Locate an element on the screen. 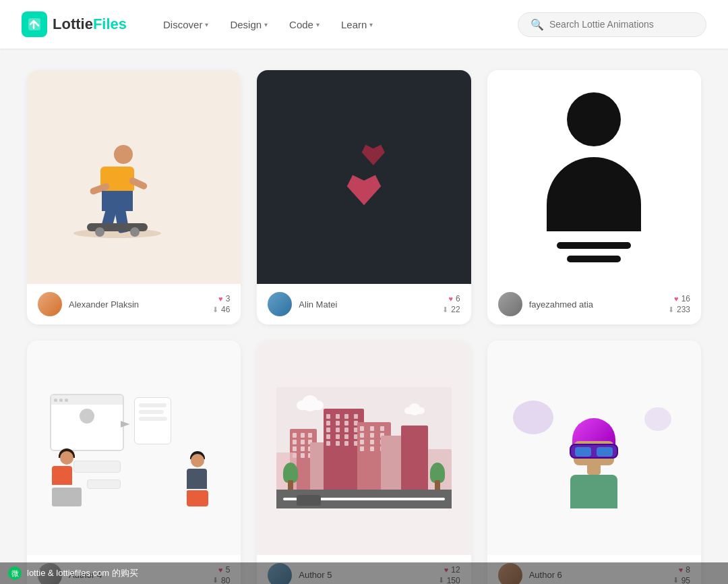  header: LottieFiles Discover ▾ Design ▾ Code ▾ L… is located at coordinates (364, 24).